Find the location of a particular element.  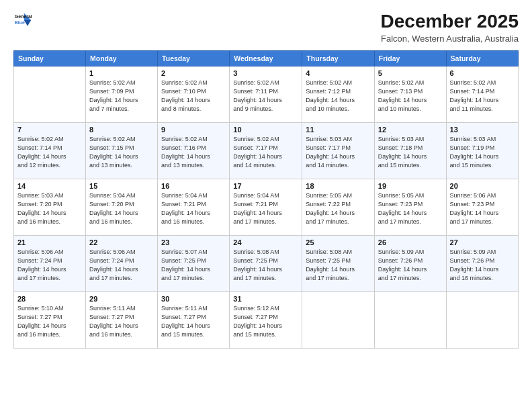

cell-day-info: Sunrise: 5:05 AMSunset: 7:22 PMDaylight:… is located at coordinates (338, 209).